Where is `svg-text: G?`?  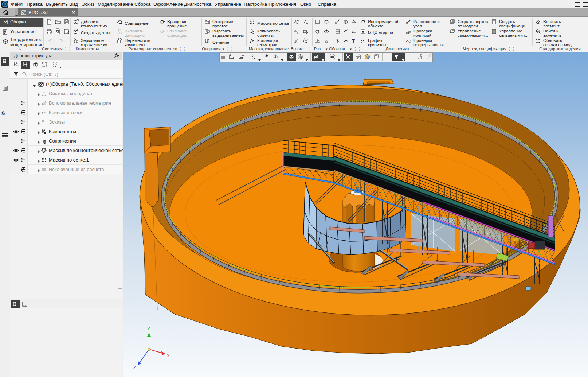
svg-text: G? is located at coordinates (410, 42).